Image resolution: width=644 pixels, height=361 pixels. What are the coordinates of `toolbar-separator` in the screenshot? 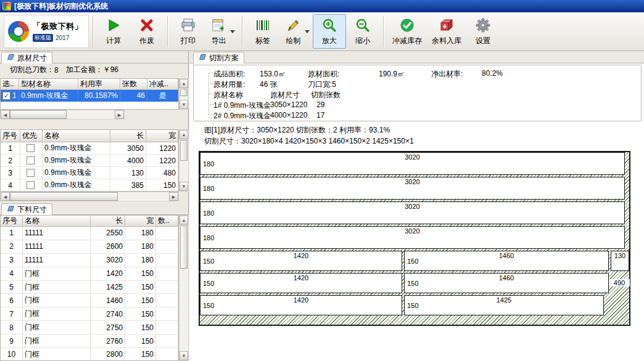 It's located at (93, 31).